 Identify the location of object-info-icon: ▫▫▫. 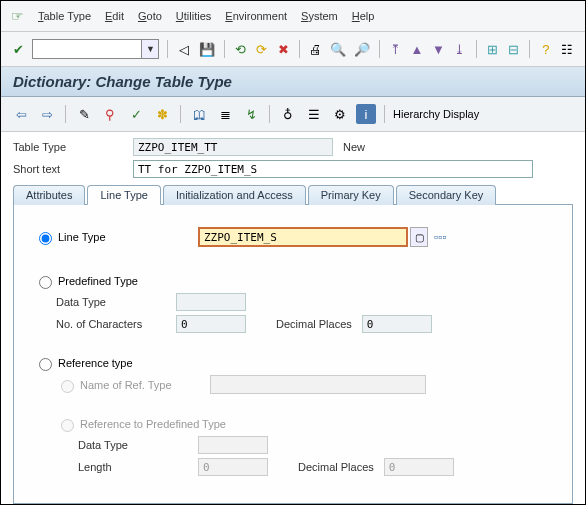
(440, 237).